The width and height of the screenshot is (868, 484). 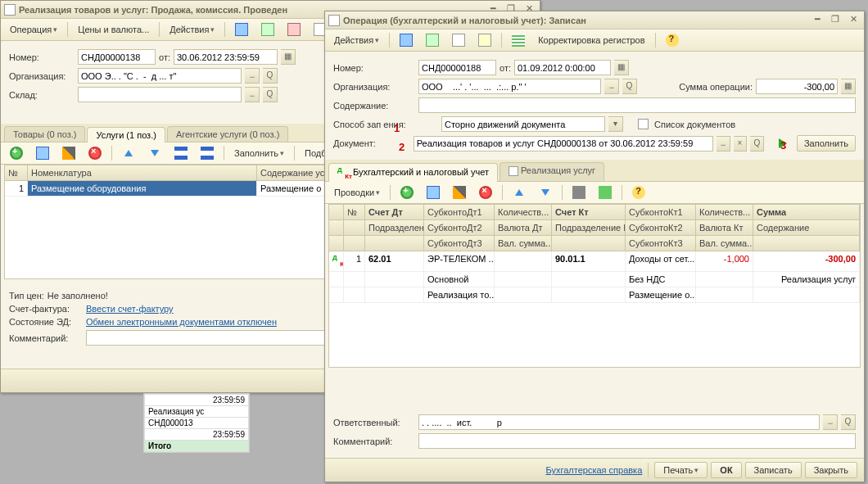 What do you see at coordinates (591, 40) in the screenshot?
I see `reg-correction-button: Корректировка регистров` at bounding box center [591, 40].